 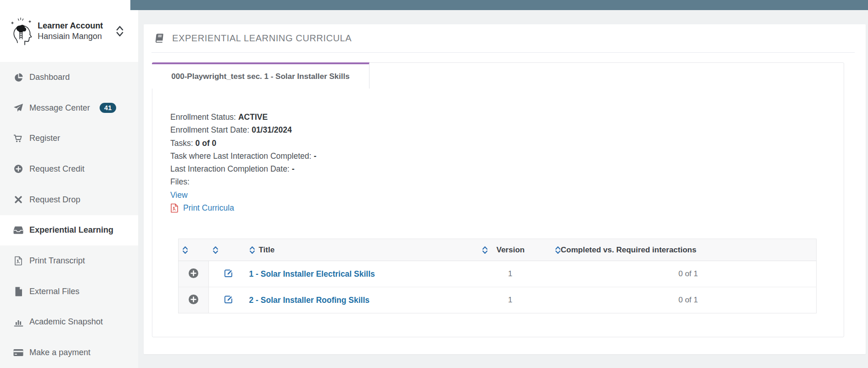 I want to click on title-cell: 1 - Solar Installer Electrical Skills, so click(x=363, y=274).